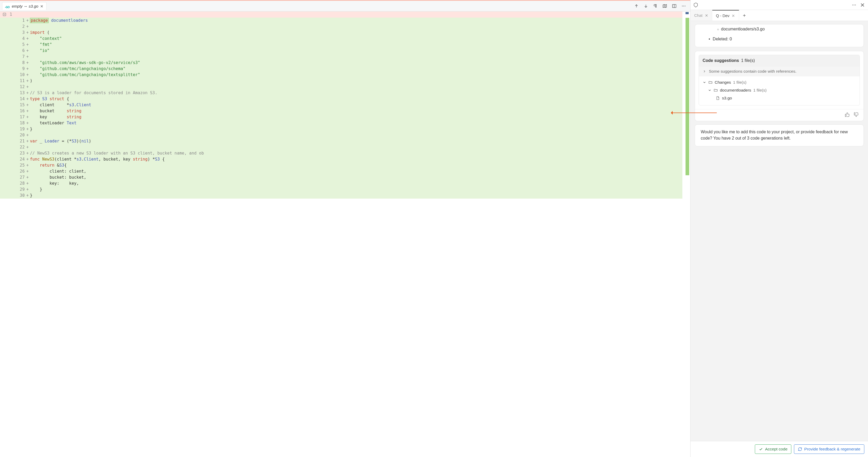  I want to click on code-line: 13+// S3 is a loader for documents store…, so click(345, 93).